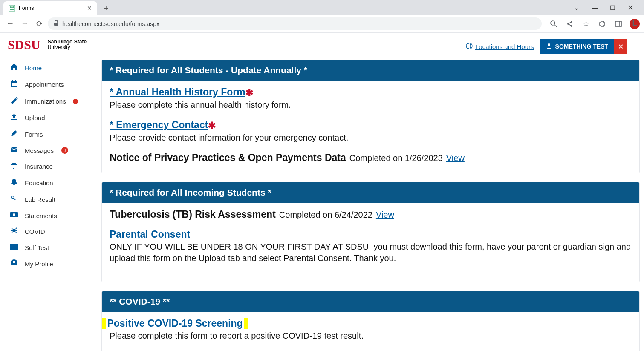  Describe the element at coordinates (24, 45) in the screenshot. I see `logo-text: SDSU` at that location.